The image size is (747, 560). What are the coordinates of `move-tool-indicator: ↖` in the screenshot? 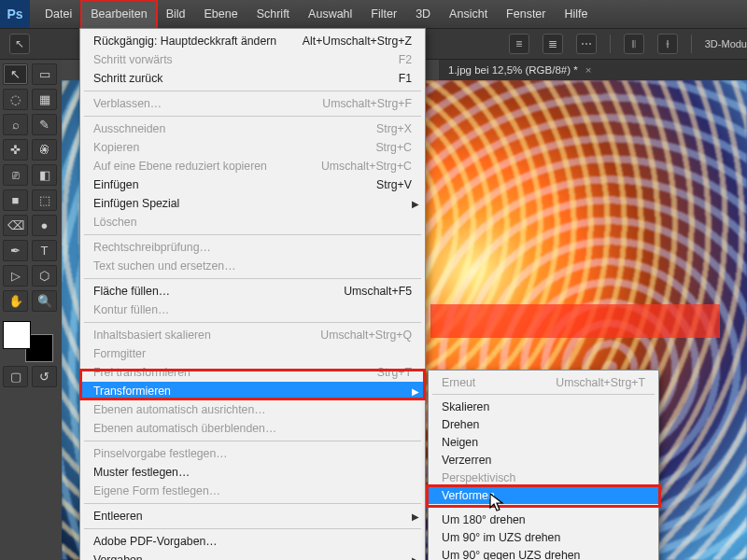 It's located at (20, 44).